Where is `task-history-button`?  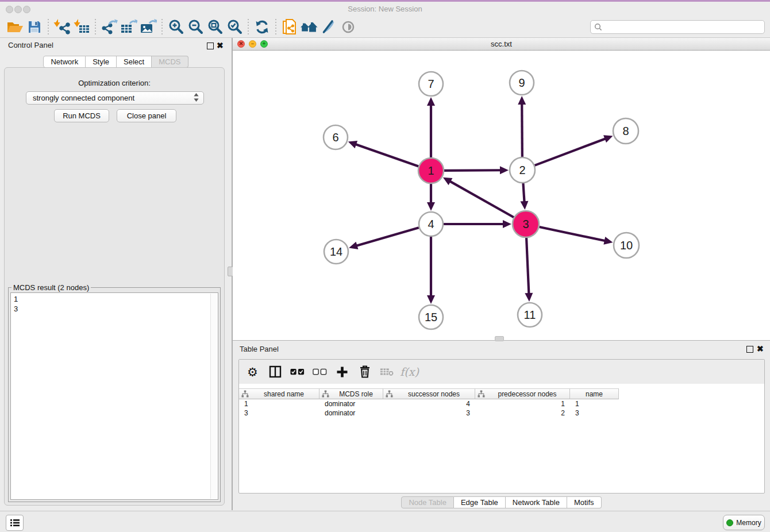 task-history-button is located at coordinates (15, 523).